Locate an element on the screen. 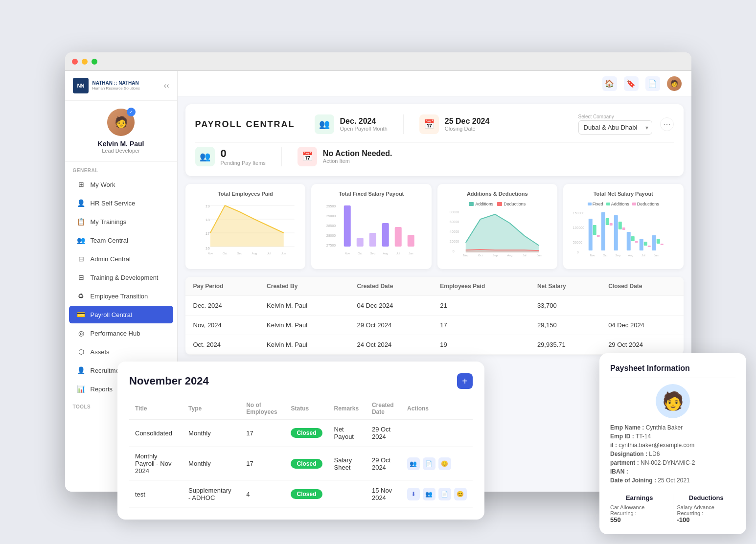 The image size is (756, 544). sidebar-item-label: Payroll Central is located at coordinates (112, 315).